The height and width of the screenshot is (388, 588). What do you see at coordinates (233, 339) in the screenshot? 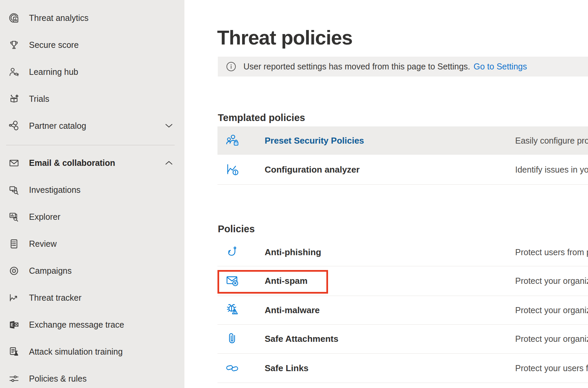
I see `safe-attachments-icon` at bounding box center [233, 339].